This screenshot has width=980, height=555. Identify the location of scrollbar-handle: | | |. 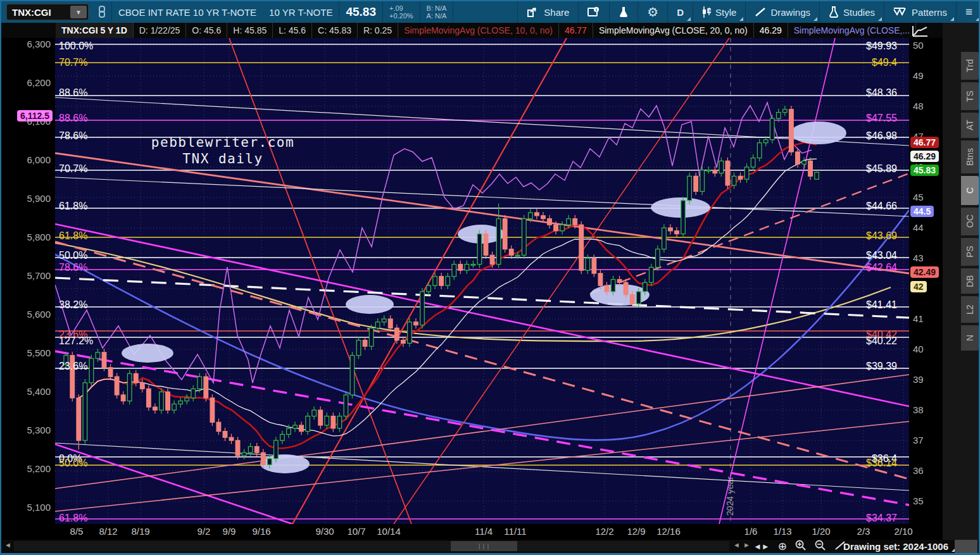
(484, 546).